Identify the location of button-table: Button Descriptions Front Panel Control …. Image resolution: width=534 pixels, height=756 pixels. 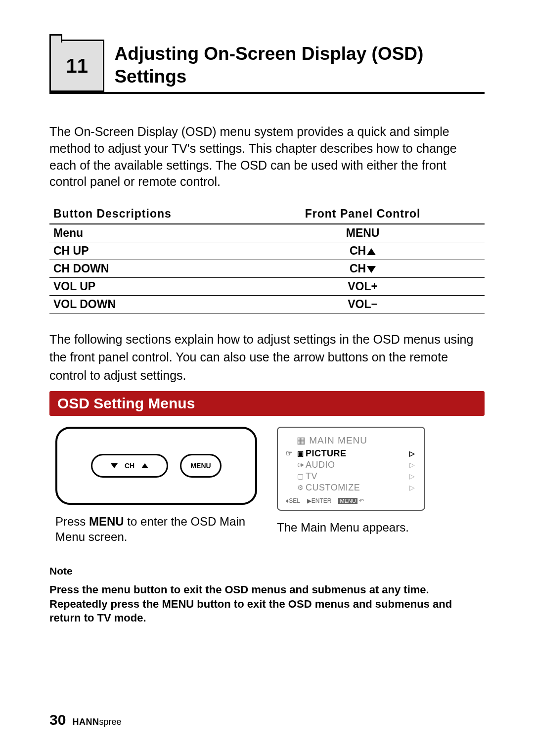
(267, 259).